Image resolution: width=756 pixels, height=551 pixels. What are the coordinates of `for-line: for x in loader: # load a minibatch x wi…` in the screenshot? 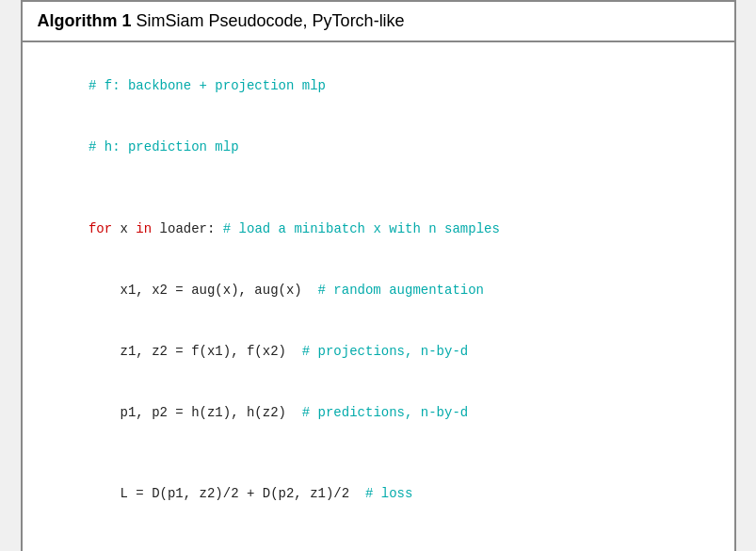 It's located at (378, 230).